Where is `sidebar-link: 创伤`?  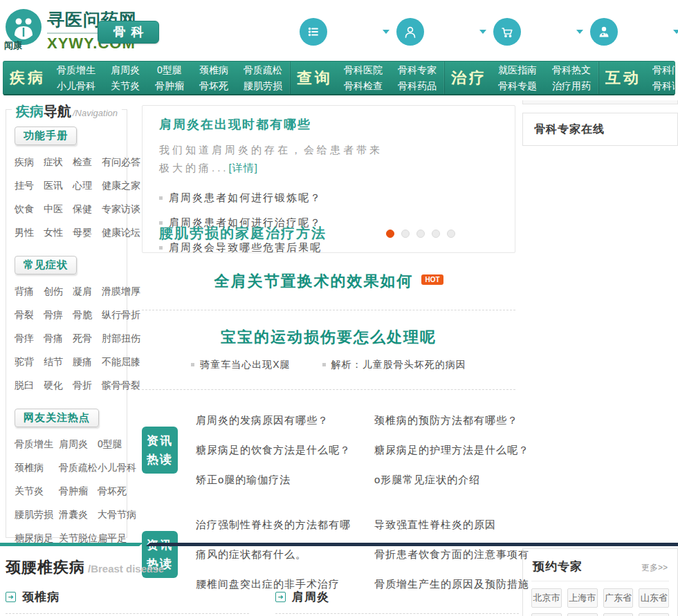 sidebar-link: 创伤 is located at coordinates (55, 292).